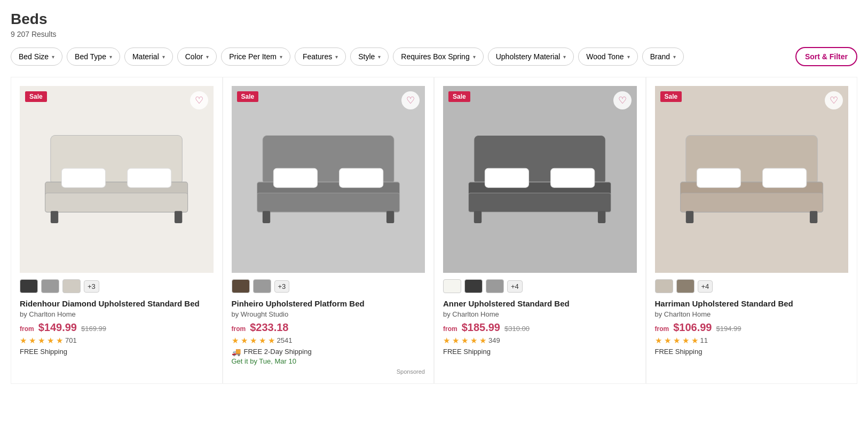 This screenshot has height=433, width=868. What do you see at coordinates (540, 341) in the screenshot?
I see `star-rating: ★★★★★ 349` at bounding box center [540, 341].